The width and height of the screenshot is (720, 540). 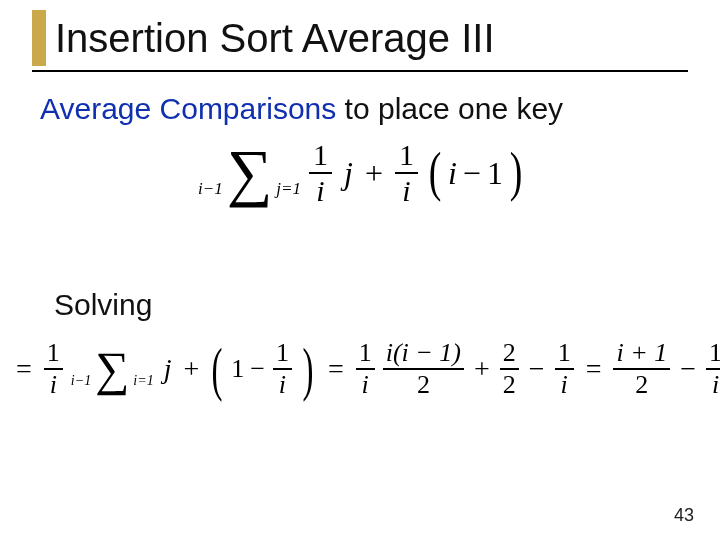 What do you see at coordinates (39, 38) in the screenshot?
I see `accent-bar` at bounding box center [39, 38].